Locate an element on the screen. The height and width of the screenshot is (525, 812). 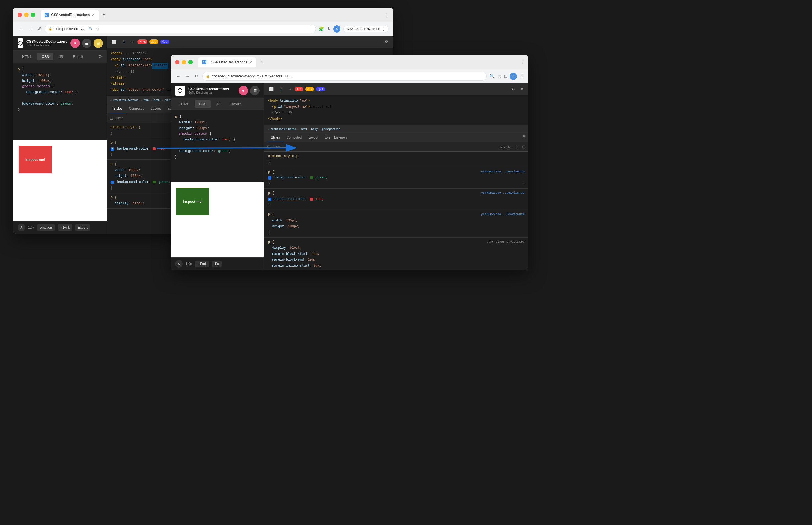
browser-tab-2: CP CSSNestedDeclarations ✕ is located at coordinates (227, 62).